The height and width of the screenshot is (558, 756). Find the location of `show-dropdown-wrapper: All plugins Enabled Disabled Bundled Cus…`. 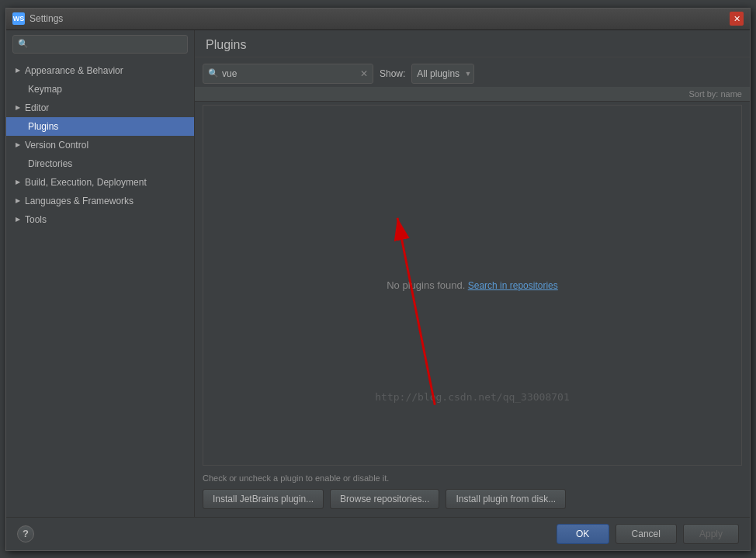

show-dropdown-wrapper: All plugins Enabled Disabled Bundled Cus… is located at coordinates (442, 74).